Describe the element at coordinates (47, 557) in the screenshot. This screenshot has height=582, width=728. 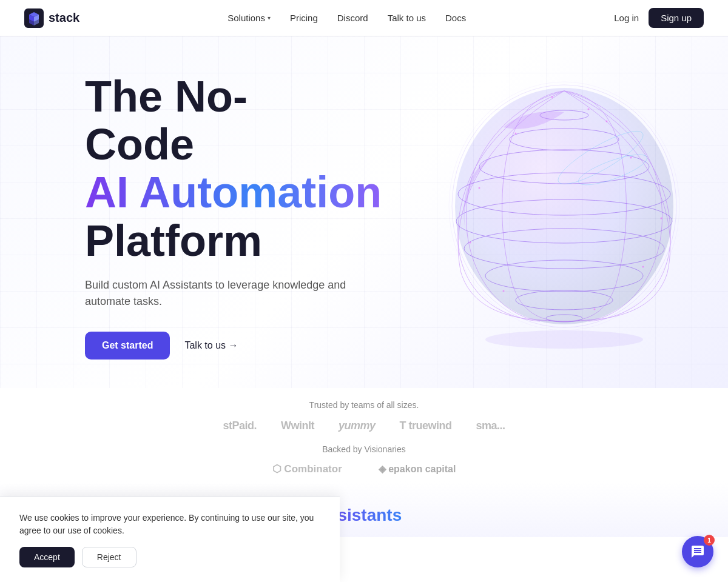
I see `accept-button: Accept` at that location.